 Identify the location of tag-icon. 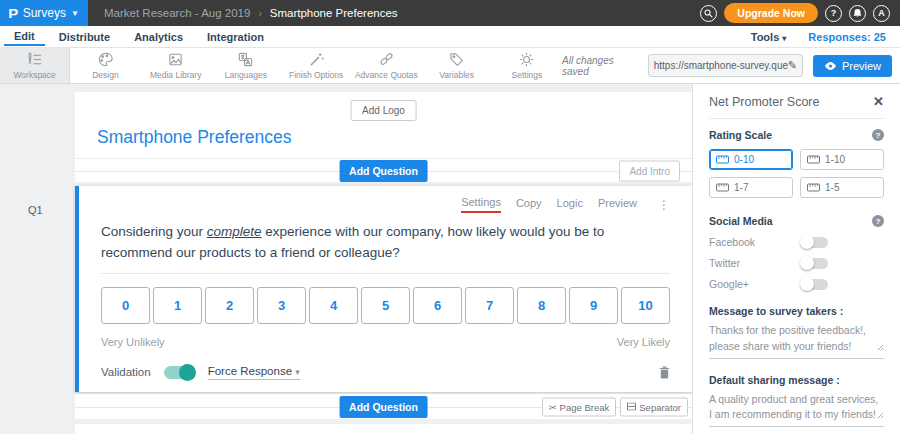
(456, 60).